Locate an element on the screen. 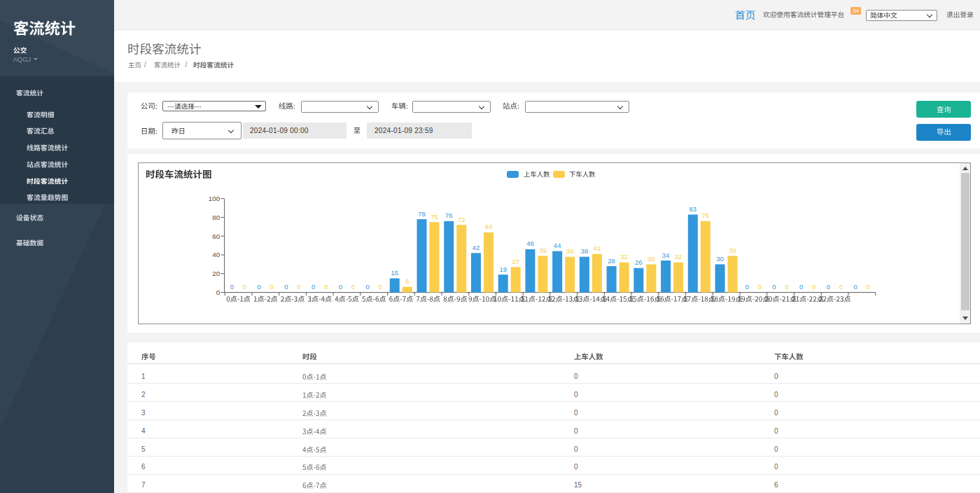  svg-text: 64 is located at coordinates (489, 227).